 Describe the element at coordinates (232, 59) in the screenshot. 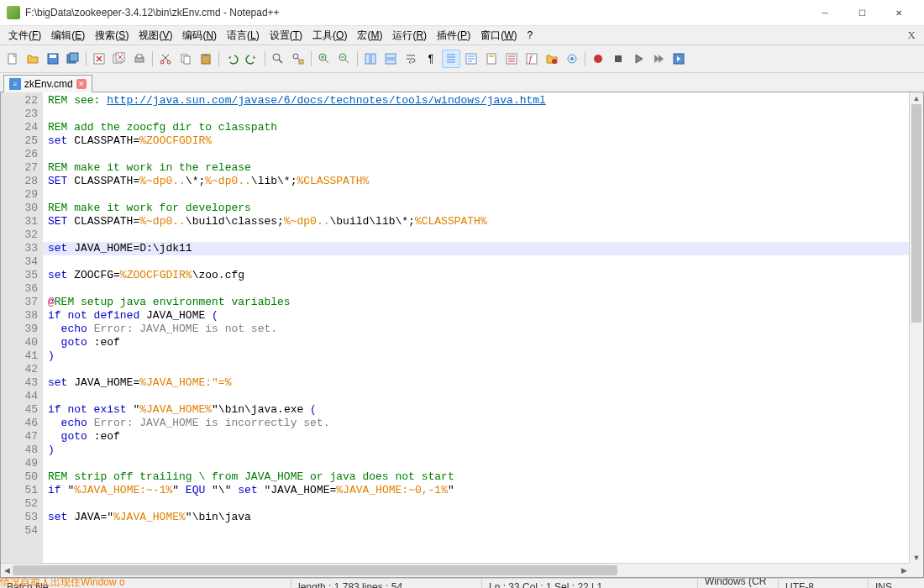

I see `undo-icon` at that location.